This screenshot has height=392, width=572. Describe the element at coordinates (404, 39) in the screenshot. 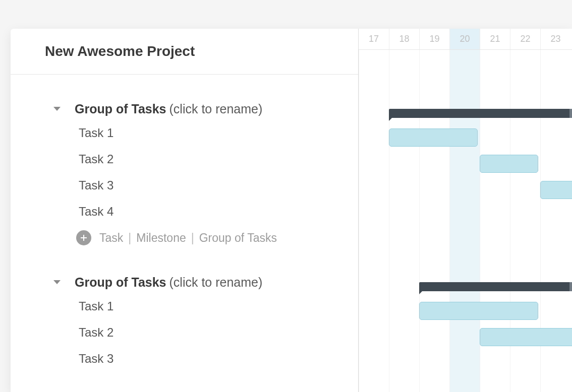

I see `date-cell: 18` at that location.